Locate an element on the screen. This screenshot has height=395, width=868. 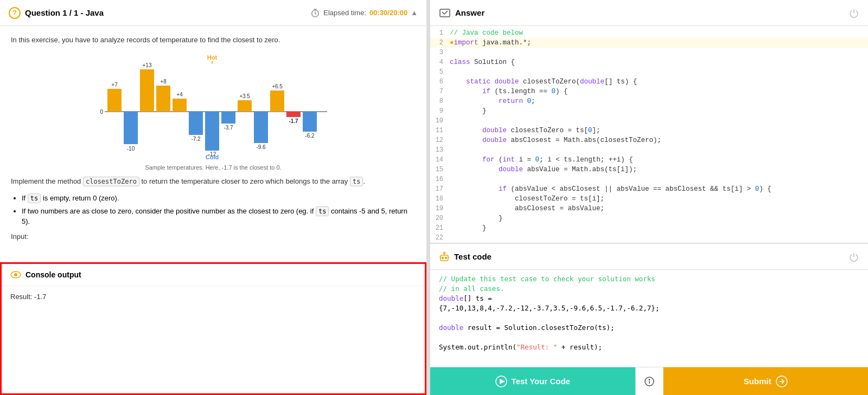
method-description: Implement the method closestToZero to re… is located at coordinates (213, 182).